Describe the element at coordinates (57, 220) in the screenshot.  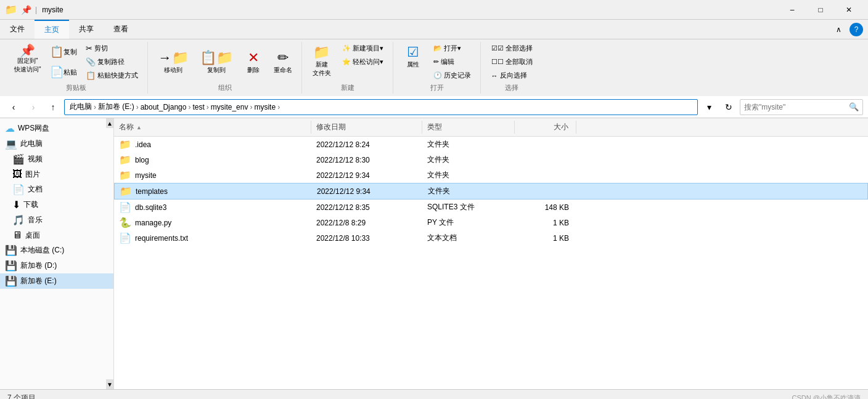
I see `sidebar-item-music: 🎵 音乐` at that location.